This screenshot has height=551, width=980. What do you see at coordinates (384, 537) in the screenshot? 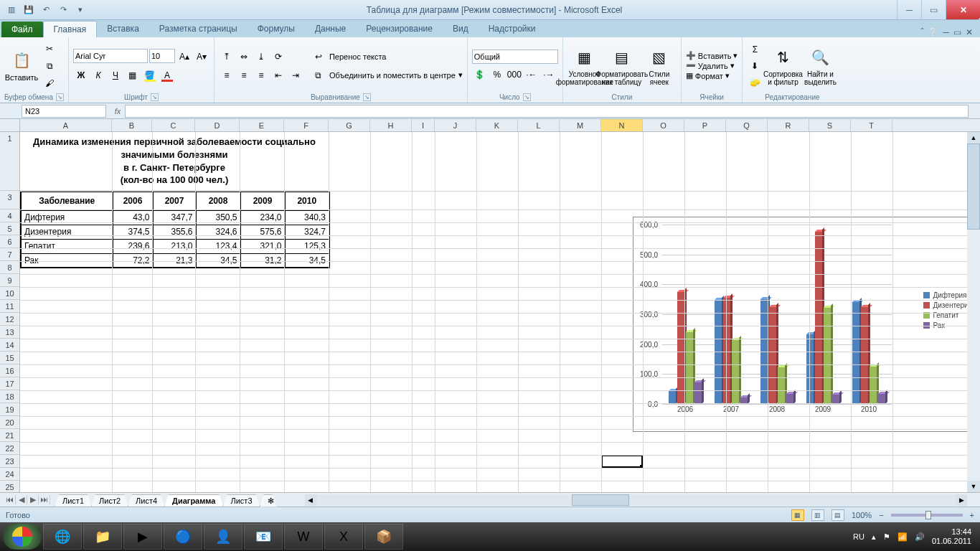
I see `taskbar-archive-icon: 📦` at bounding box center [384, 537].